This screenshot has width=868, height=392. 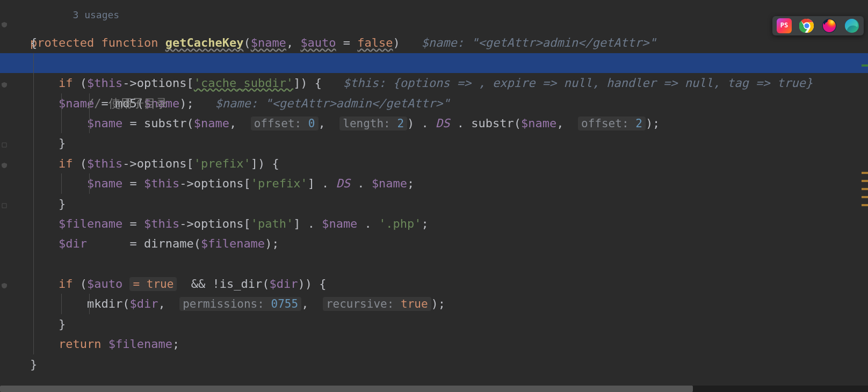 What do you see at coordinates (784, 26) in the screenshot?
I see `phpstorm-icon: PS` at bounding box center [784, 26].